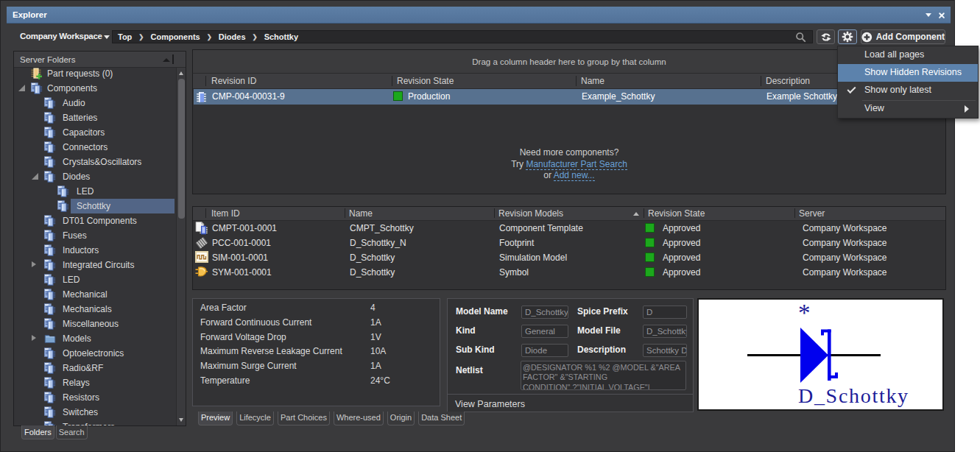 Image resolution: width=980 pixels, height=452 pixels. Describe the element at coordinates (95, 88) in the screenshot. I see `tree-item-components: Components` at that location.